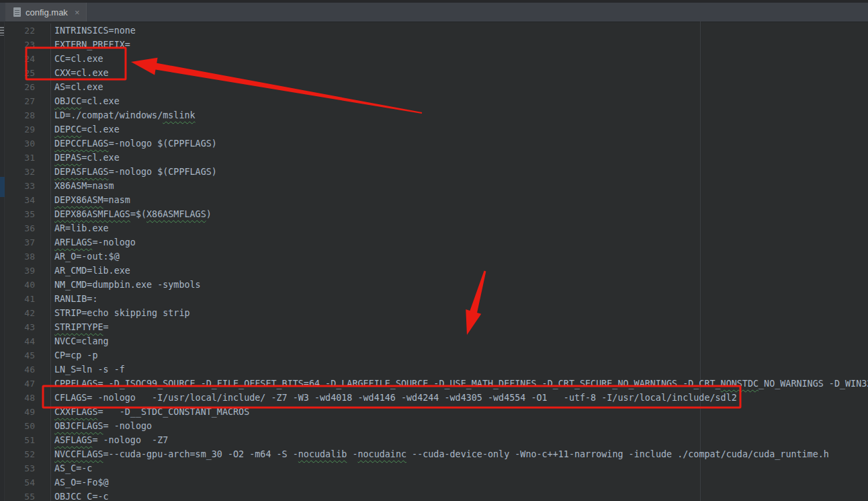 The height and width of the screenshot is (501, 868). Describe the element at coordinates (382, 455) in the screenshot. I see `typo-squiggle: nocudainc` at that location.